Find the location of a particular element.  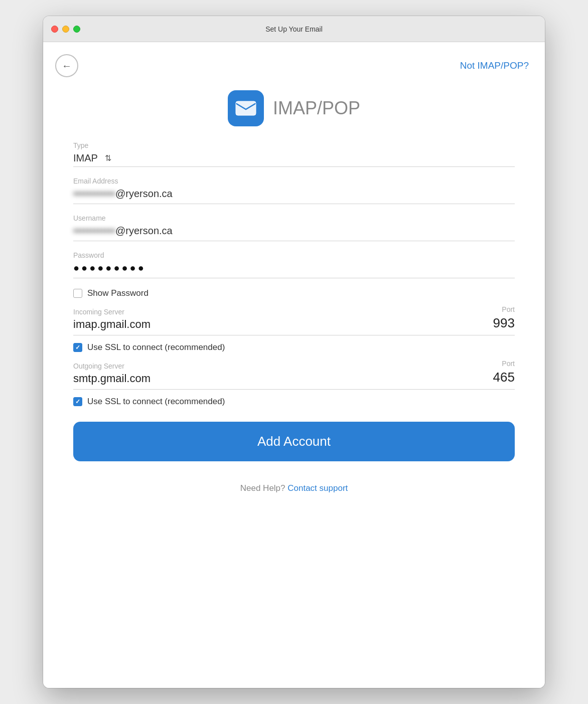

email-input-wrapper: ••••••••••••@ryerson.ca is located at coordinates (294, 196).